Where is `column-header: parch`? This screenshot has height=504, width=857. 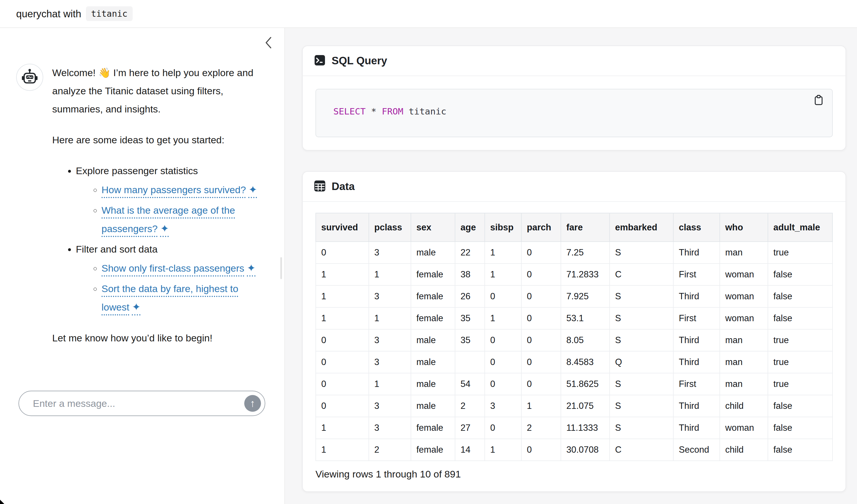
column-header: parch is located at coordinates (541, 227).